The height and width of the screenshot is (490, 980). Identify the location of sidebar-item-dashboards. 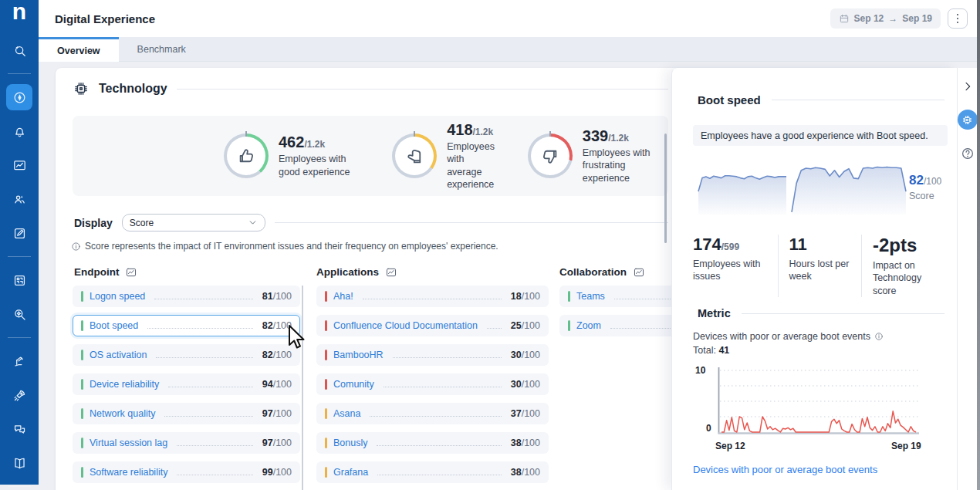
(19, 165).